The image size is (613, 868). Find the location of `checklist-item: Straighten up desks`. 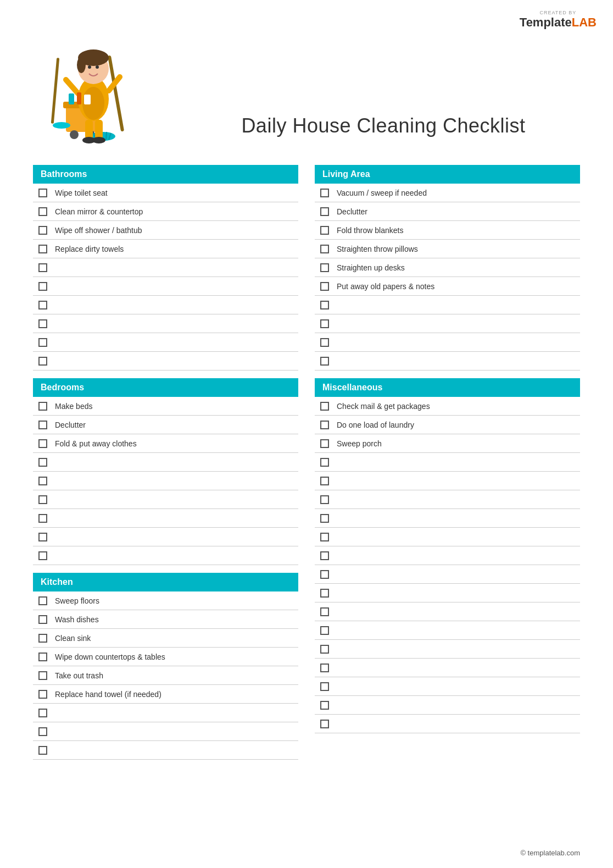

checklist-item: Straighten up desks is located at coordinates (447, 268).